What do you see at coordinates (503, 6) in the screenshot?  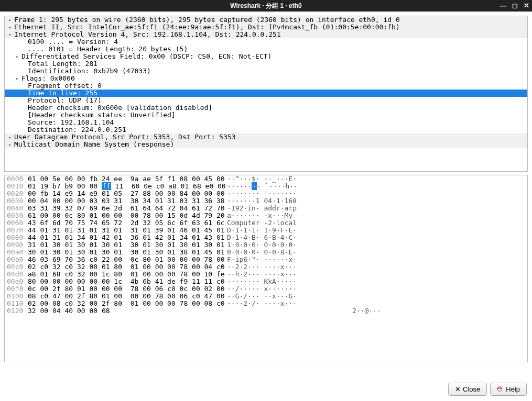 I see `minimize-icon: —` at bounding box center [503, 6].